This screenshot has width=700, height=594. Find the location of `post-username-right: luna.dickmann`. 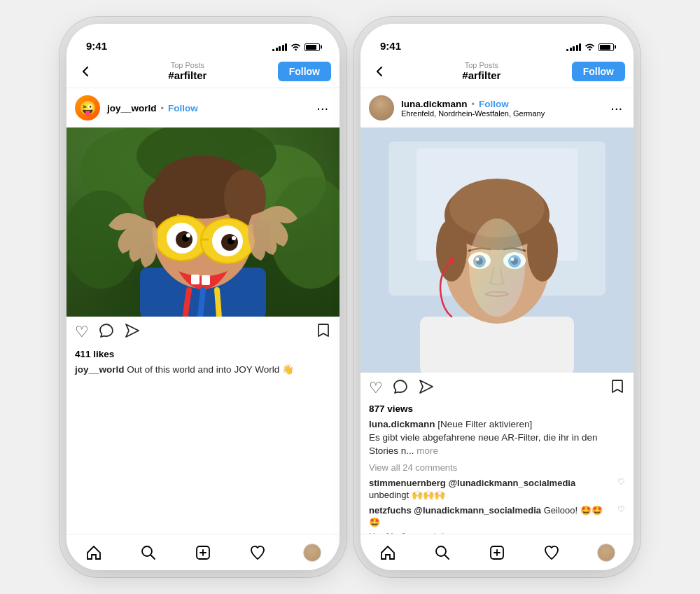

post-username-right: luna.dickmann is located at coordinates (434, 104).